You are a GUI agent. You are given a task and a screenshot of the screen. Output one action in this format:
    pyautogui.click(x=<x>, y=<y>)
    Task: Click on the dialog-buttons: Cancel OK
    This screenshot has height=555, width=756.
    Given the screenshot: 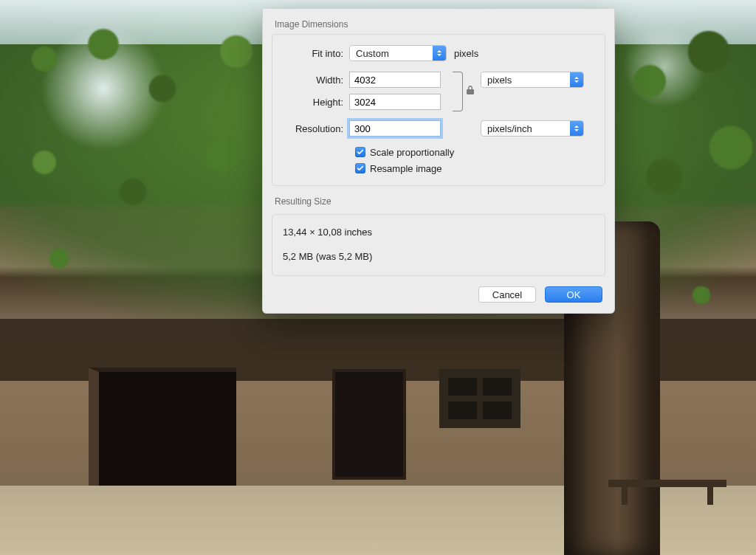 What is the action you would take?
    pyautogui.click(x=439, y=291)
    